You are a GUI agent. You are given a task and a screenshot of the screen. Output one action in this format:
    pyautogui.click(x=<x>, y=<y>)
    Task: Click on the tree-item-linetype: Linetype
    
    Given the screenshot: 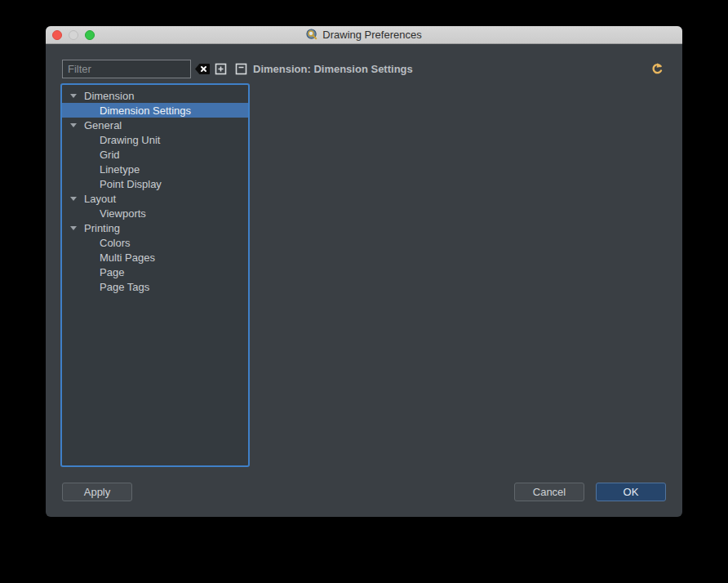 What is the action you would take?
    pyautogui.click(x=155, y=169)
    